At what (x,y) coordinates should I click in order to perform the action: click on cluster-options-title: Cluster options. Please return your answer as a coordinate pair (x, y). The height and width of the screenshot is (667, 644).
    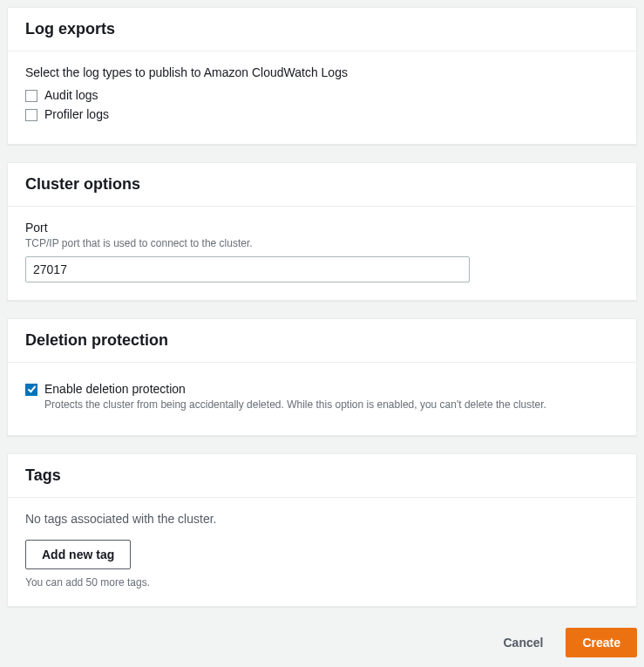
    Looking at the image, I should click on (322, 185).